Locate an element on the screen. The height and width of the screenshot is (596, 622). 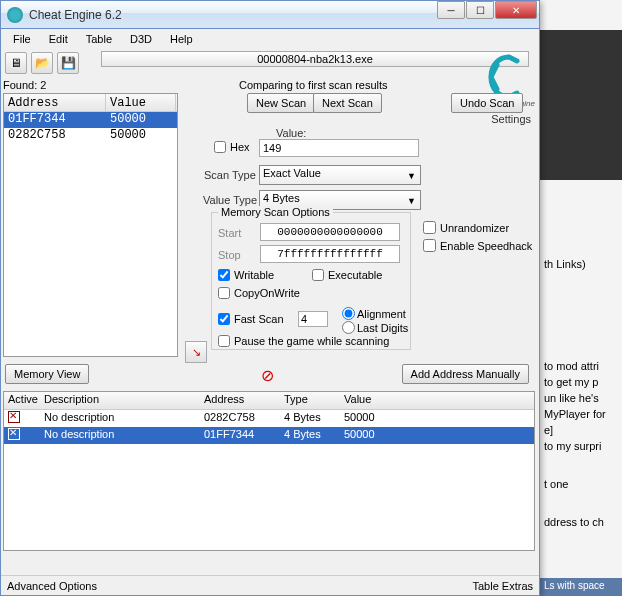
unrandomizer-checkbox: Unrandomizer is located at coordinates (466, 228).